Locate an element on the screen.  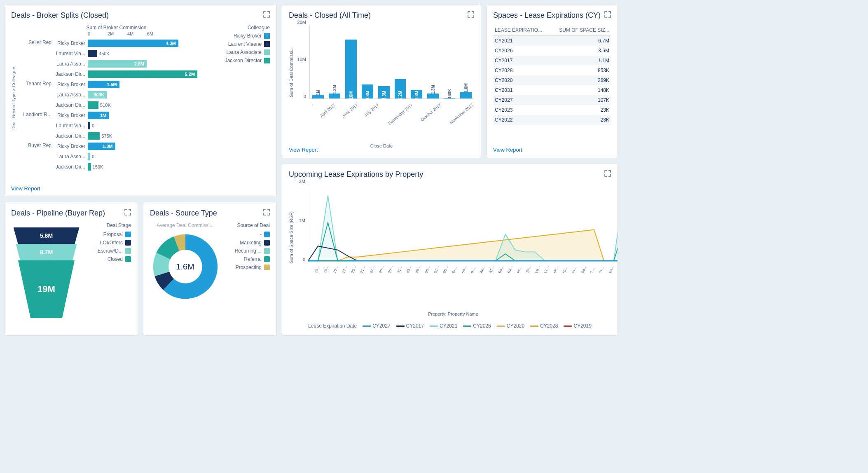
y-axis-label: Deal: Record Type > Colleague is located at coordinates (14, 98).